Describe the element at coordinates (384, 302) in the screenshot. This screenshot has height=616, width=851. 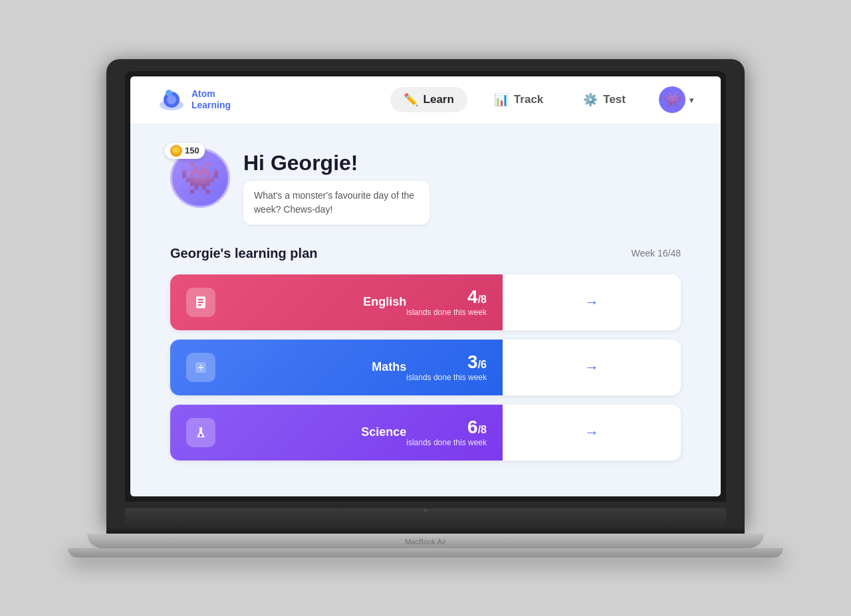
I see `english-label: English` at that location.